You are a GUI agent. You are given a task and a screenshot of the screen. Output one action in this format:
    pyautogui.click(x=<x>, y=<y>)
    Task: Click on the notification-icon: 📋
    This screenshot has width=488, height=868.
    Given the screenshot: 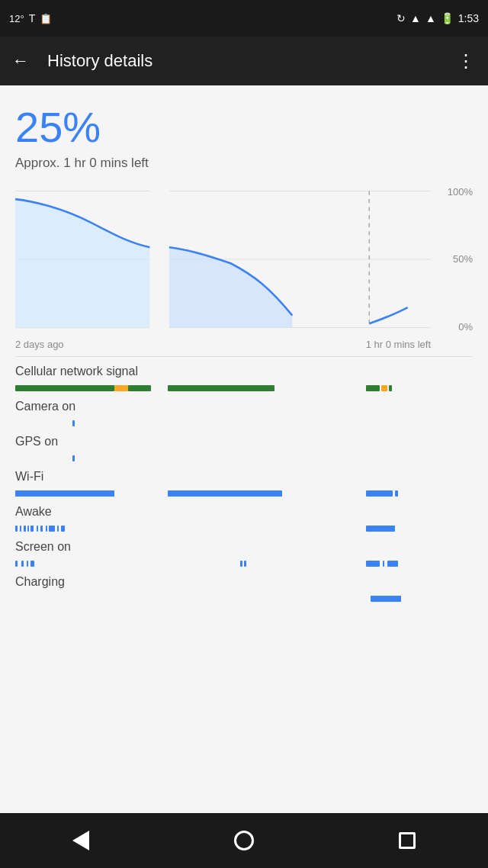 What is the action you would take?
    pyautogui.click(x=46, y=18)
    